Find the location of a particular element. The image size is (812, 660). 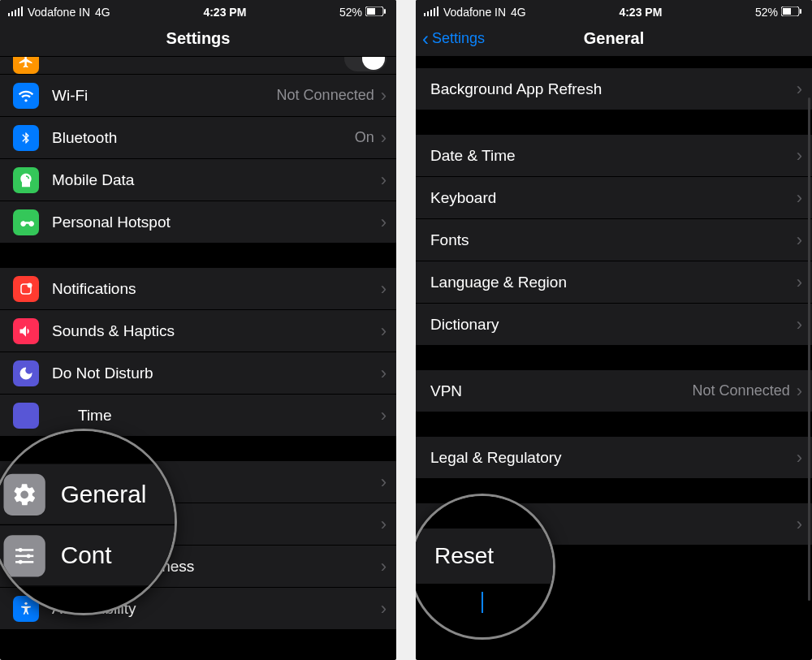

vpn-label: VPN is located at coordinates (562, 391).